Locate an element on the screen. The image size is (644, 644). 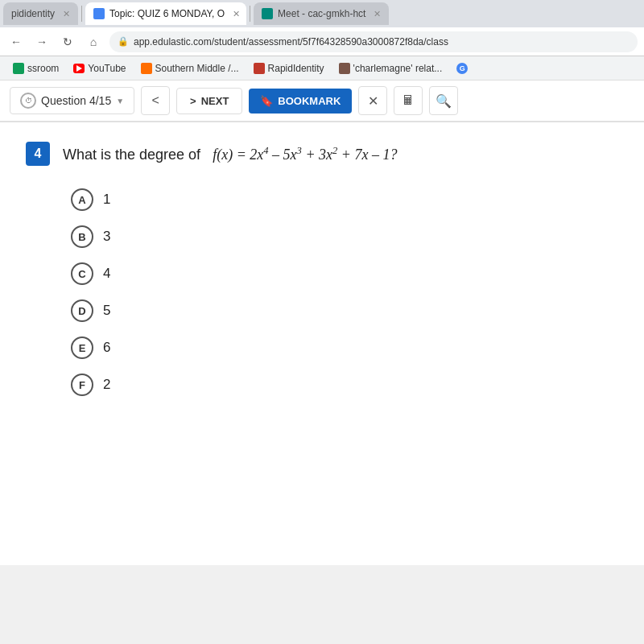
meet-tab-icon is located at coordinates (267, 14).